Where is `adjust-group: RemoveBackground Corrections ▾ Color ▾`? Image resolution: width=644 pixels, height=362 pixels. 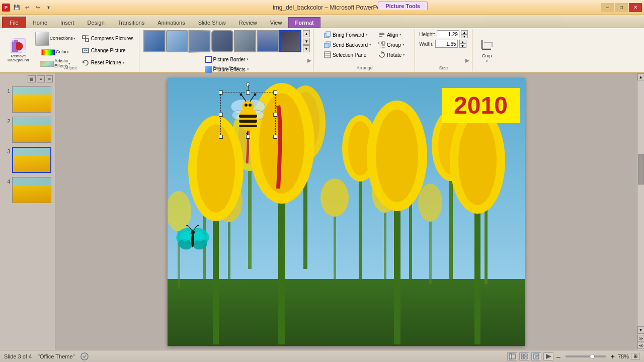 adjust-group: RemoveBackground Corrections ▾ Color ▾ is located at coordinates (70, 50).